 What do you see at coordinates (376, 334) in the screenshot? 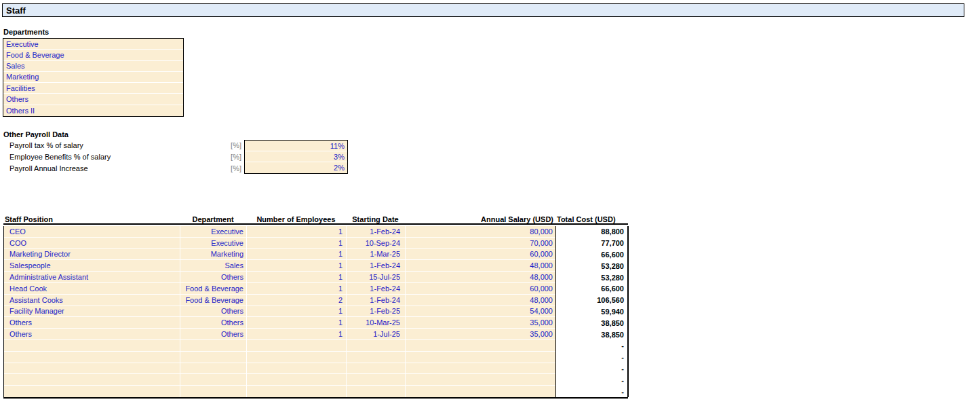
I see `cell-starting-date: 1-Jul-25` at bounding box center [376, 334].